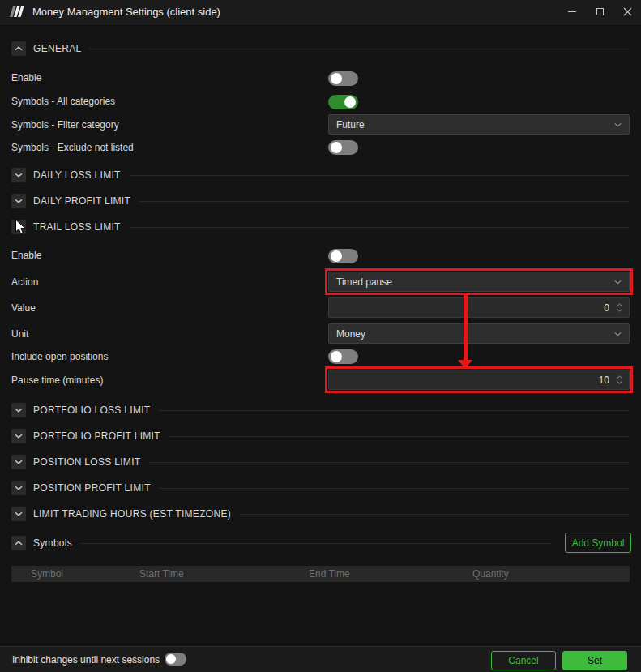  Describe the element at coordinates (65, 125) in the screenshot. I see `filter-category-label: Symbols - Filter category` at that location.